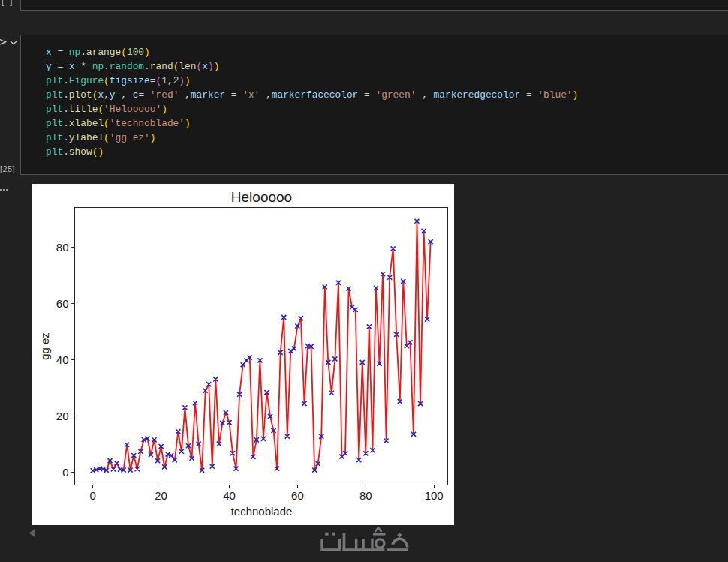  Describe the element at coordinates (262, 512) in the screenshot. I see `svg-text: technoblade` at that location.